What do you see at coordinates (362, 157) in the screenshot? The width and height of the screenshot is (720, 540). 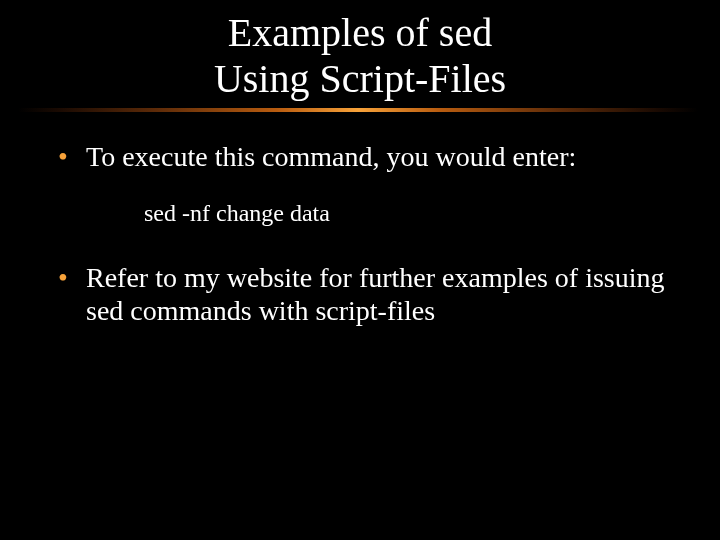 I see `bullet-list: To execute this command, you would enter…` at bounding box center [362, 157].